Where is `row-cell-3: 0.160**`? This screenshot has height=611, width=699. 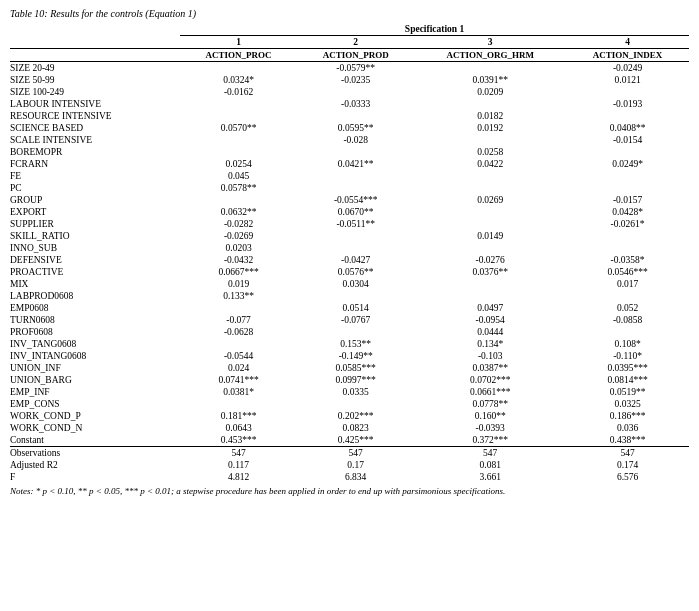 row-cell-3: 0.160** is located at coordinates (490, 416).